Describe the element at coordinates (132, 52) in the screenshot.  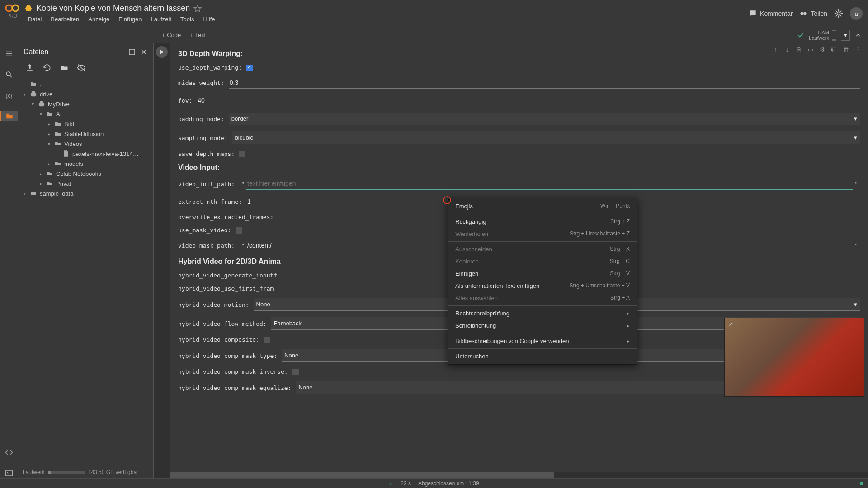
I see `new-window-icon` at that location.